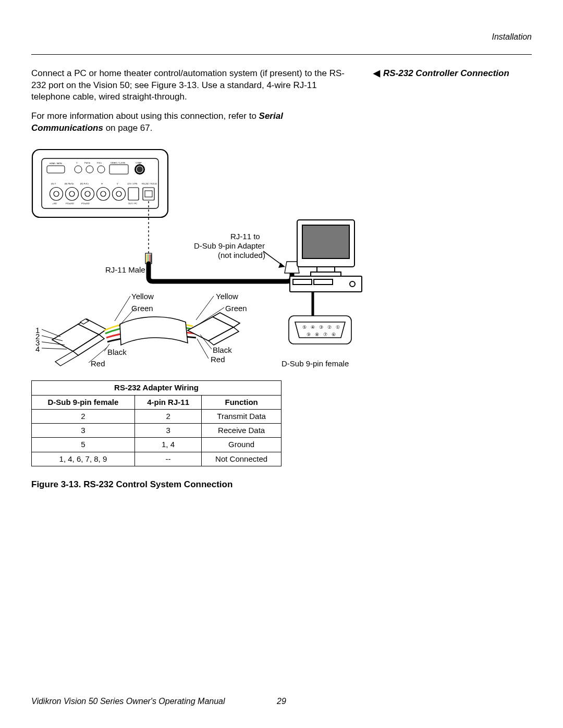  Describe the element at coordinates (156, 430) in the screenshot. I see `table-row: 3 3 Receive Data` at that location.